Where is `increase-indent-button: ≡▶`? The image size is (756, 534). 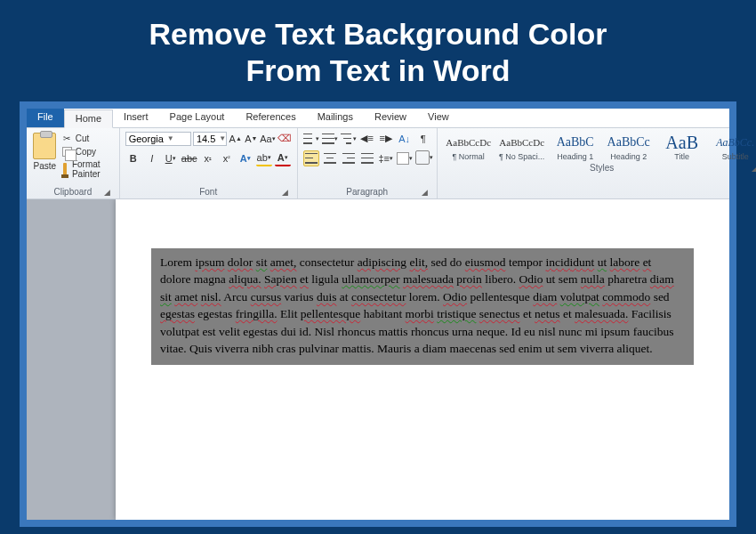
increase-indent-button: ≡▶ is located at coordinates (386, 139).